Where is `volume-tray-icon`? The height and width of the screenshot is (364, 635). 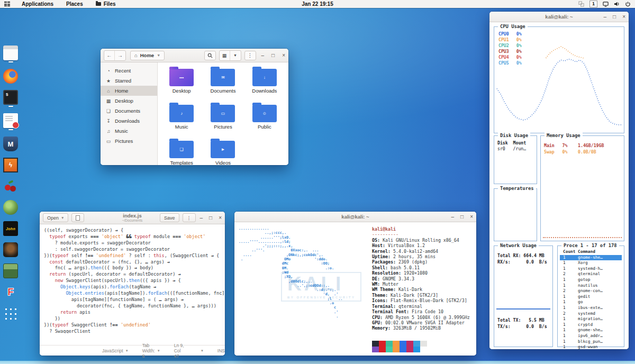
volume-tray-icon is located at coordinates (616, 4).